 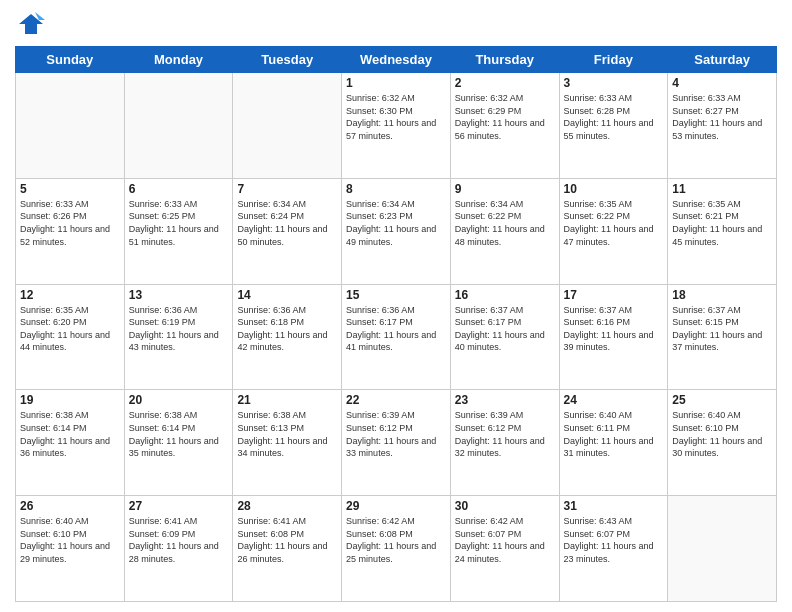 What do you see at coordinates (614, 400) in the screenshot?
I see `day-number: 24` at bounding box center [614, 400].